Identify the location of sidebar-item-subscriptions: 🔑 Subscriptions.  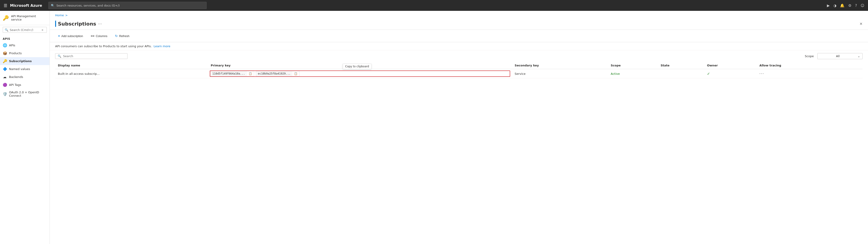
(25, 61).